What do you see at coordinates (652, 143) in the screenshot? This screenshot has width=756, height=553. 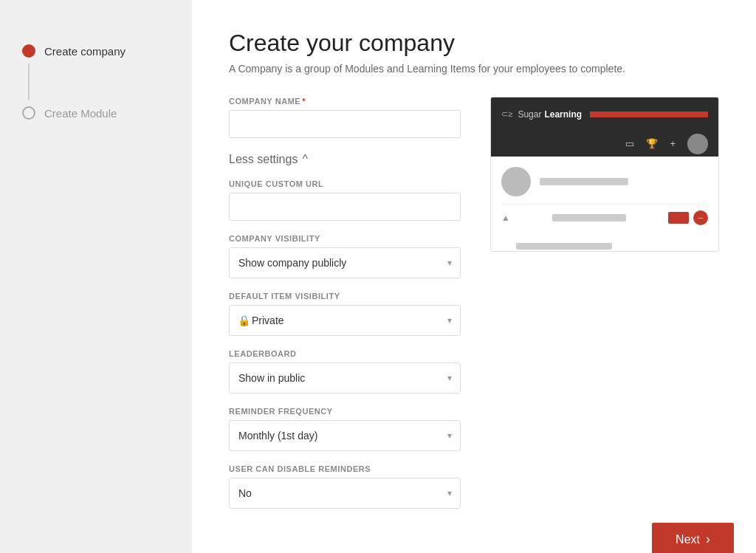 I see `preview-nav-icon-2: 🏆` at bounding box center [652, 143].